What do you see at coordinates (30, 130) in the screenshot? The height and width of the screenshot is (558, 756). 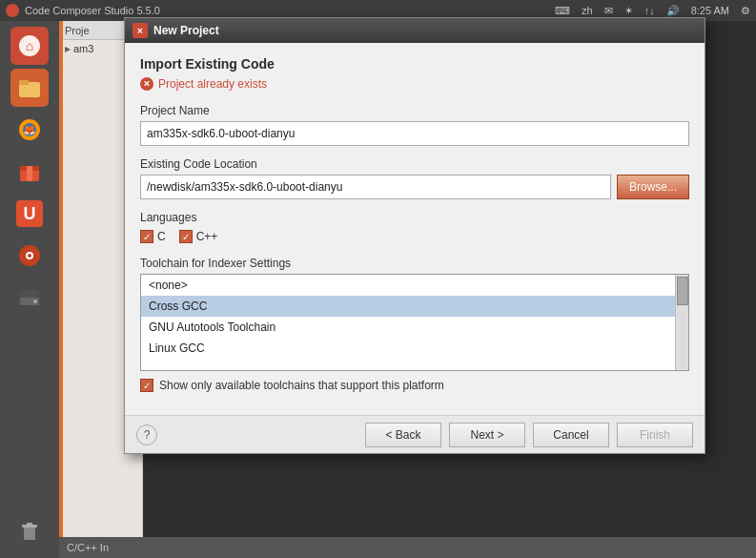 I see `sidebar-icon-firefox: 🦊` at bounding box center [30, 130].